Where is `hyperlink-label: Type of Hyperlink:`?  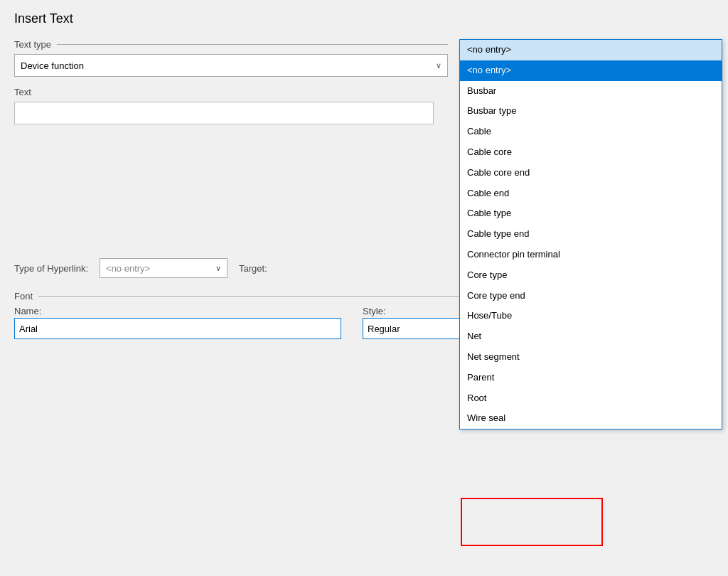
hyperlink-label: Type of Hyperlink: is located at coordinates (51, 269).